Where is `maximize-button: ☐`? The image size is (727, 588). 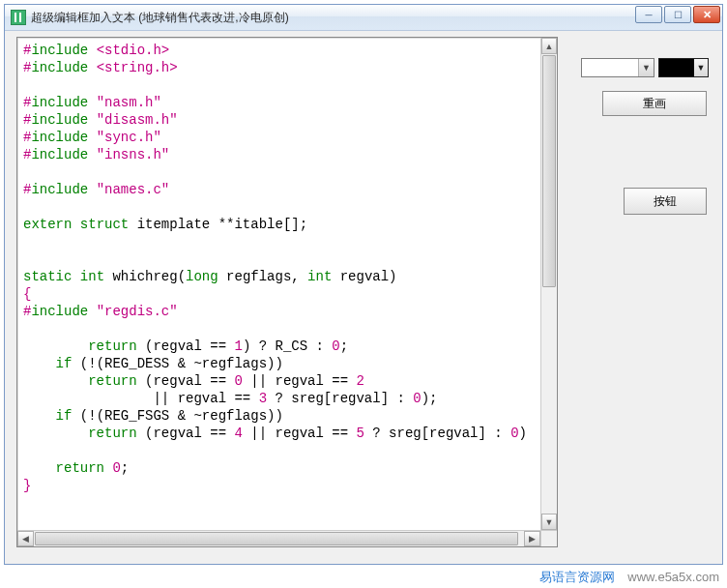
maximize-button: ☐ is located at coordinates (678, 15).